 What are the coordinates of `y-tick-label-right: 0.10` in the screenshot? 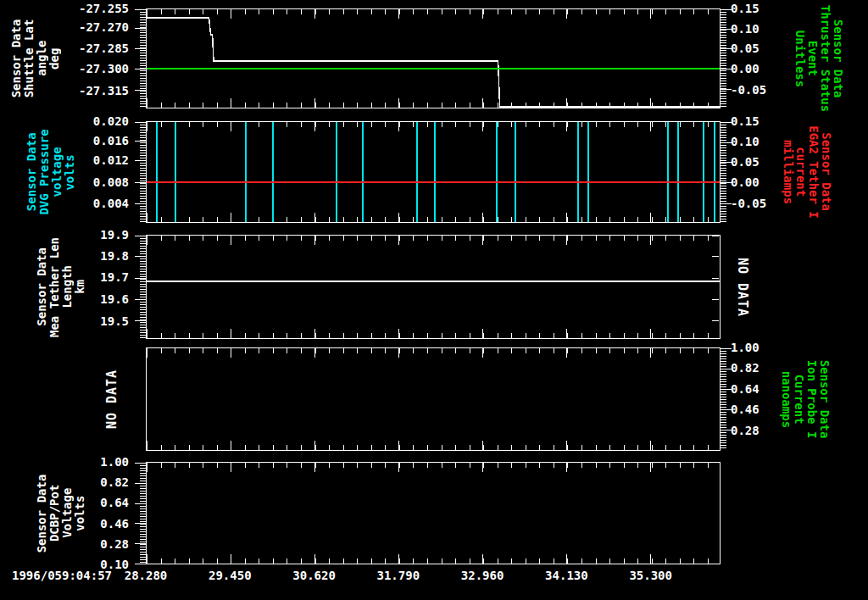 It's located at (745, 142).